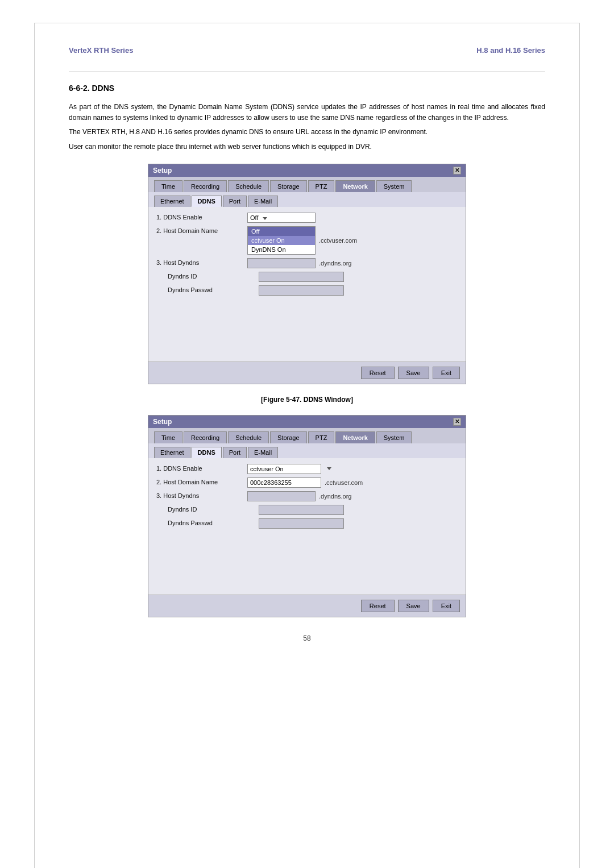  Describe the element at coordinates (307, 469) in the screenshot. I see `form-row-ddns-enable-2: 1. DDNS Enable cctvuser On` at that location.